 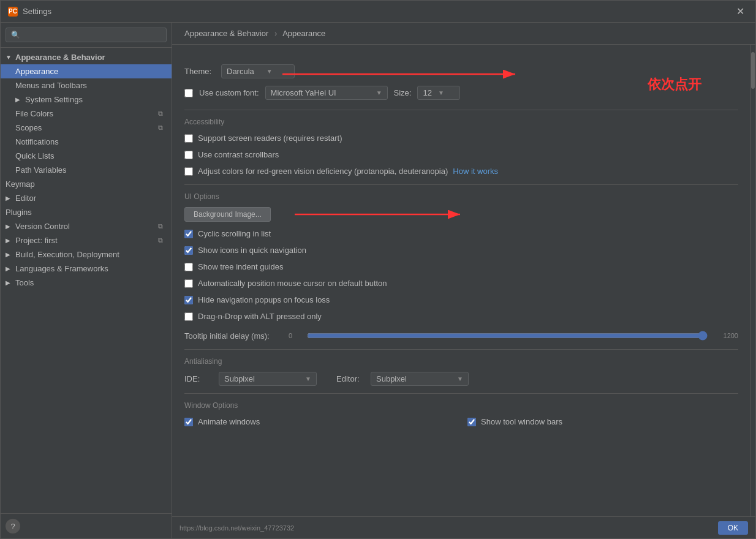 I want to click on option-auto-mouse: Automatically position mouse cursor on d…, so click(x=461, y=283).